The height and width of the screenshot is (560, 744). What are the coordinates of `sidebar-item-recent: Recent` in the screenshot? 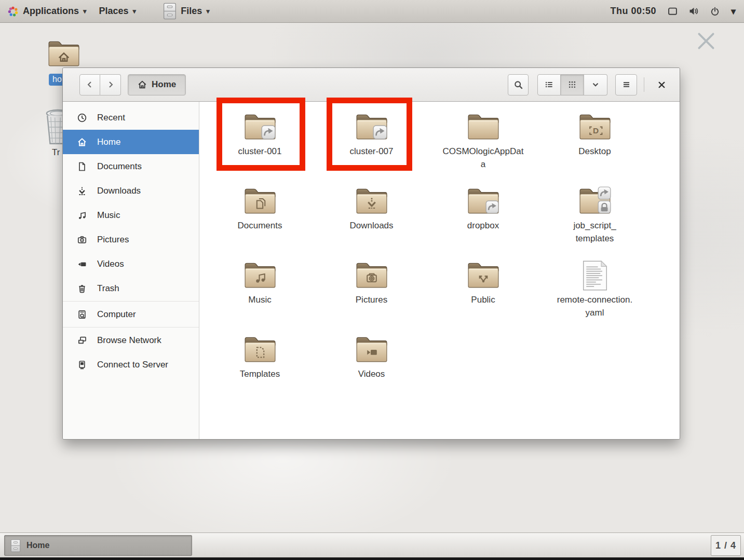 It's located at (131, 117).